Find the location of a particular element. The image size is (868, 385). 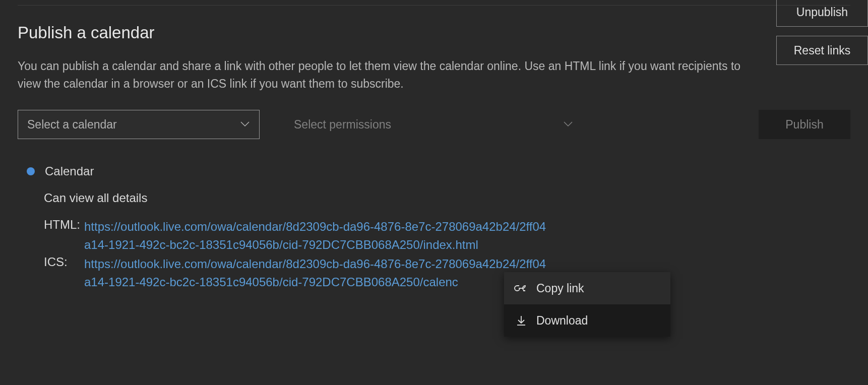

context-menu: Copy link Download is located at coordinates (587, 304).